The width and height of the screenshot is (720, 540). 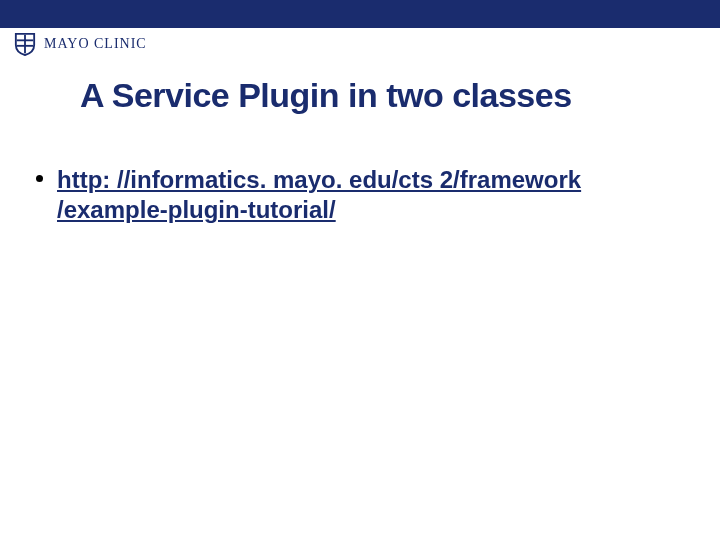 I want to click on bullet-dot-icon, so click(x=40, y=178).